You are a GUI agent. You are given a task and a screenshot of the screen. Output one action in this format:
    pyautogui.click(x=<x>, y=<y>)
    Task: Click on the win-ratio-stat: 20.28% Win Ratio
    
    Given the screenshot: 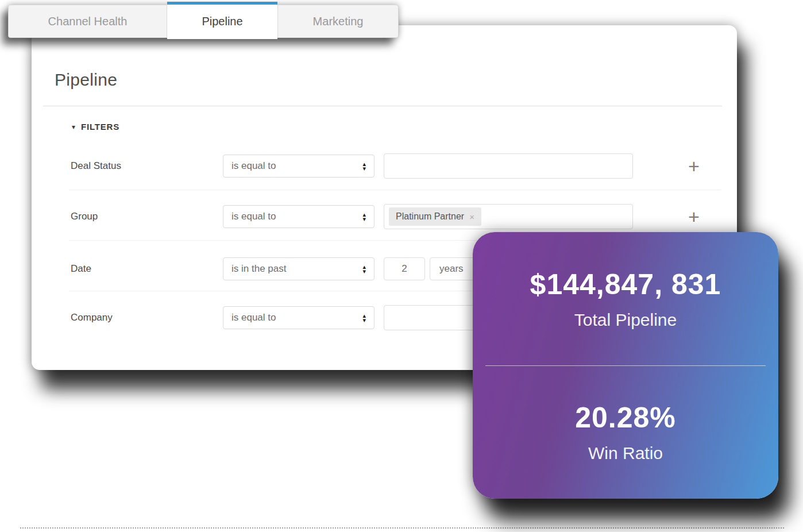 What is the action you would take?
    pyautogui.click(x=626, y=433)
    